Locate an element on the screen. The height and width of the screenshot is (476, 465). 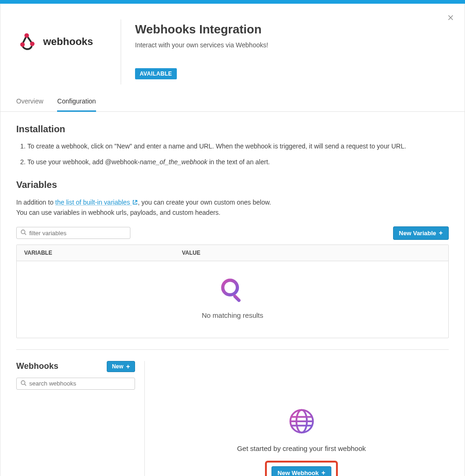
variables-heading: Variables is located at coordinates (232, 185).